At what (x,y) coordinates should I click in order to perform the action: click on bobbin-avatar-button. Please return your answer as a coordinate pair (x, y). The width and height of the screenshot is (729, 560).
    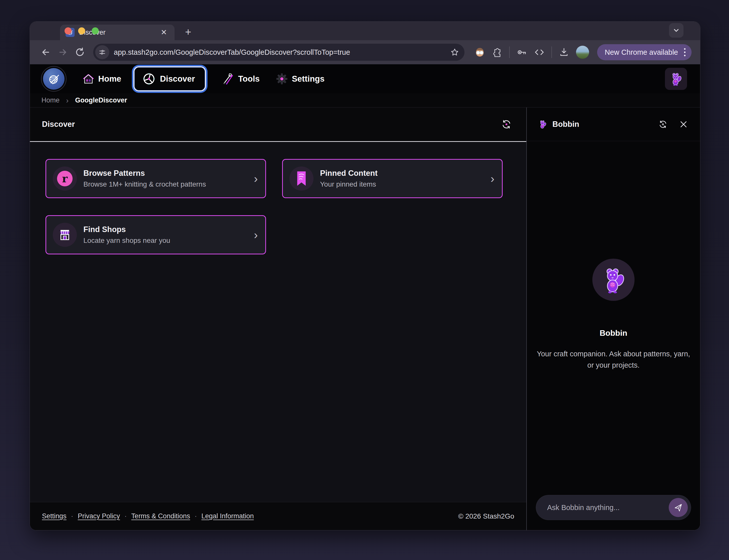
    Looking at the image, I should click on (676, 79).